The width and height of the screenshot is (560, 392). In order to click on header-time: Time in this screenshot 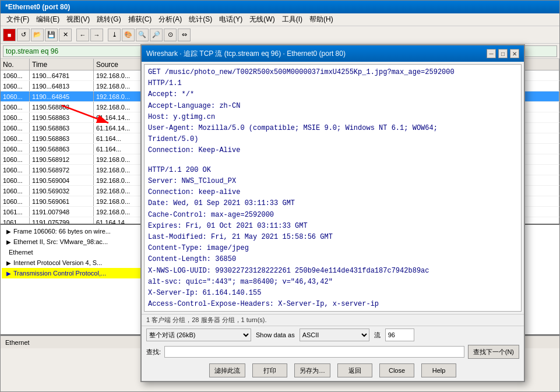, I will do `click(62, 64)`.